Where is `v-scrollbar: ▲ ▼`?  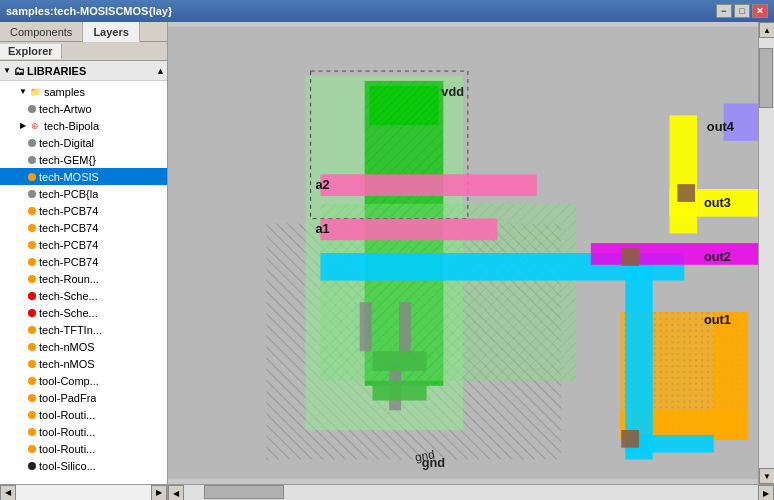 v-scrollbar: ▲ ▼ is located at coordinates (766, 253).